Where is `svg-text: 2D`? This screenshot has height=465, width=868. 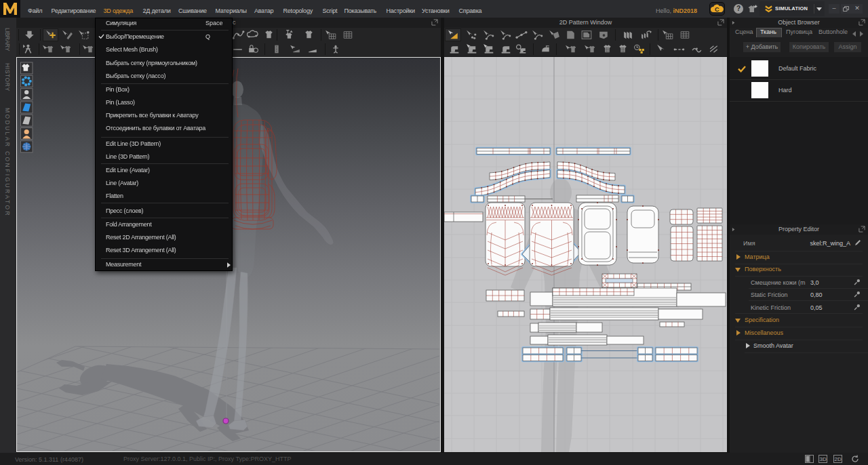 svg-text: 2D is located at coordinates (838, 460).